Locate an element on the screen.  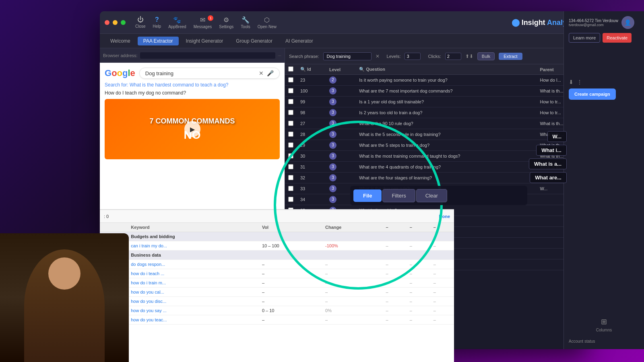
toolbar-messages: ✉ 1 Messages is located at coordinates (203, 23).